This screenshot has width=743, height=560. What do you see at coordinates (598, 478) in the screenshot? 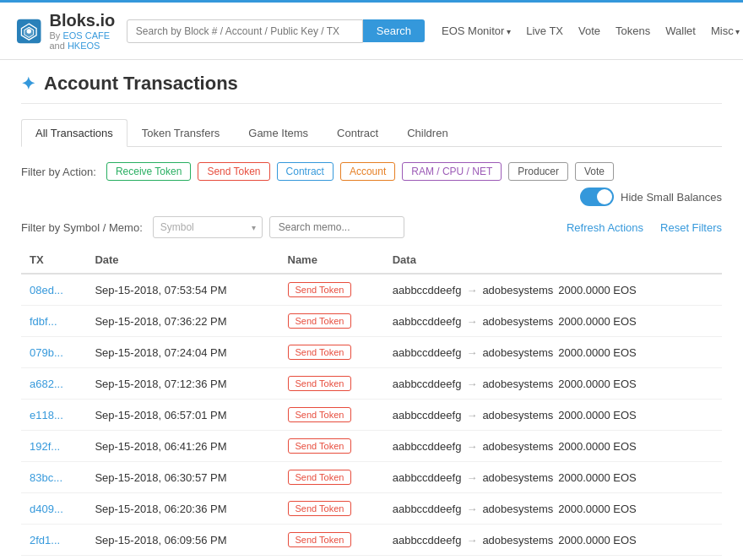
I see `amount-6: 2000.0000 EOS` at bounding box center [598, 478].